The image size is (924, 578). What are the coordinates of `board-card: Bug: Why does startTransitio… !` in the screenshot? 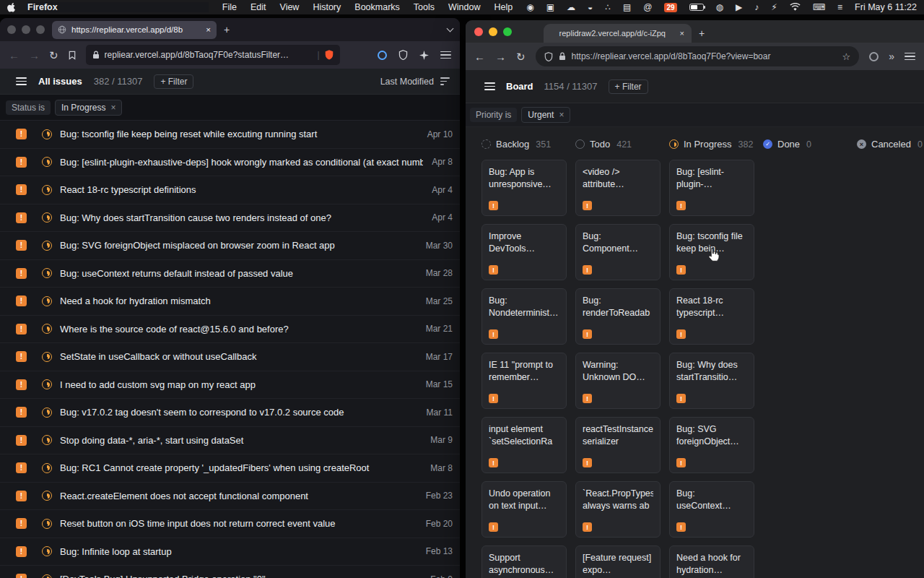 It's located at (712, 381).